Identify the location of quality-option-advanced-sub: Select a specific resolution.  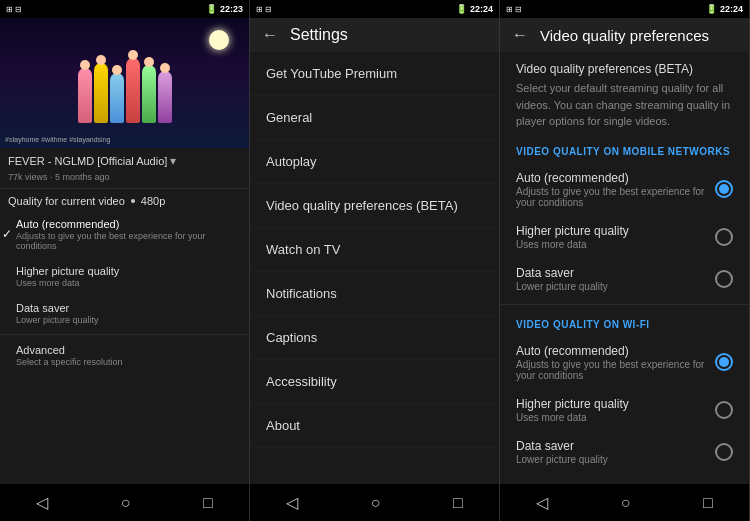
(128, 362).